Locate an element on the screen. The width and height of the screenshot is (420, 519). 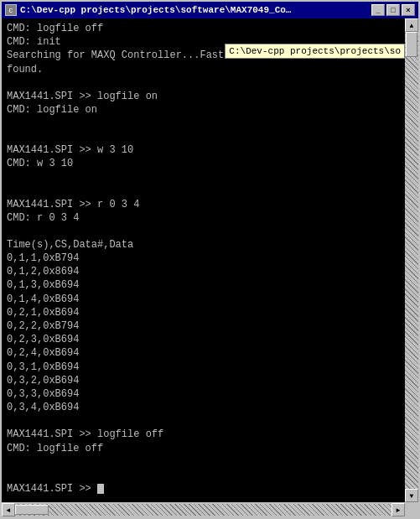
console-line: 0,2,3,0xB694 is located at coordinates (203, 340).